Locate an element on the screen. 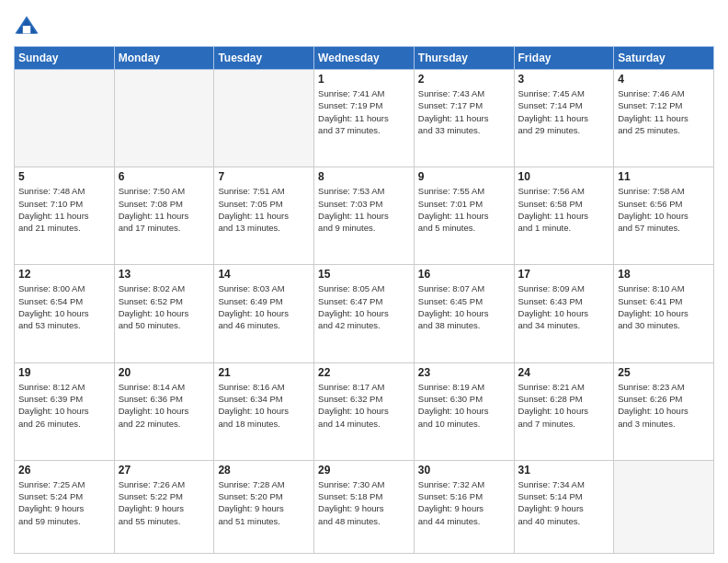 This screenshot has width=728, height=563. weekday-header-row: SundayMondayTuesdayWednesdayThursdayFrid… is located at coordinates (364, 59).